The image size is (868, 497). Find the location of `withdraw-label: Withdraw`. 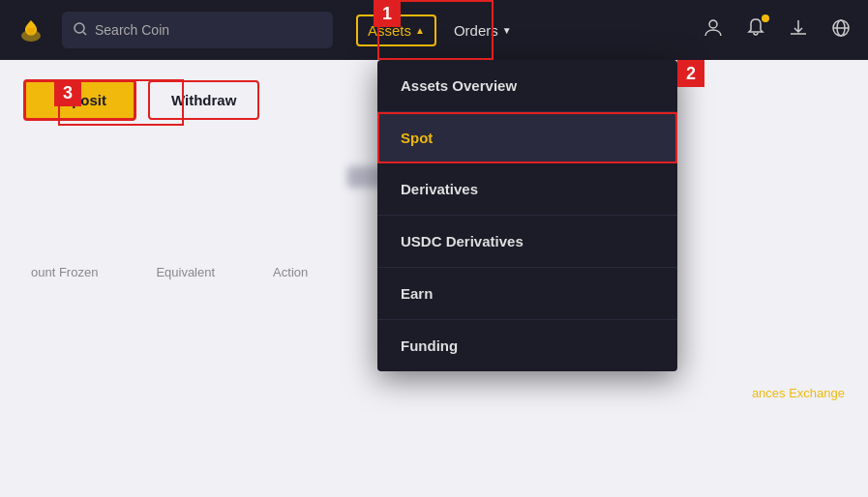

withdraw-label: Withdraw is located at coordinates (203, 101).